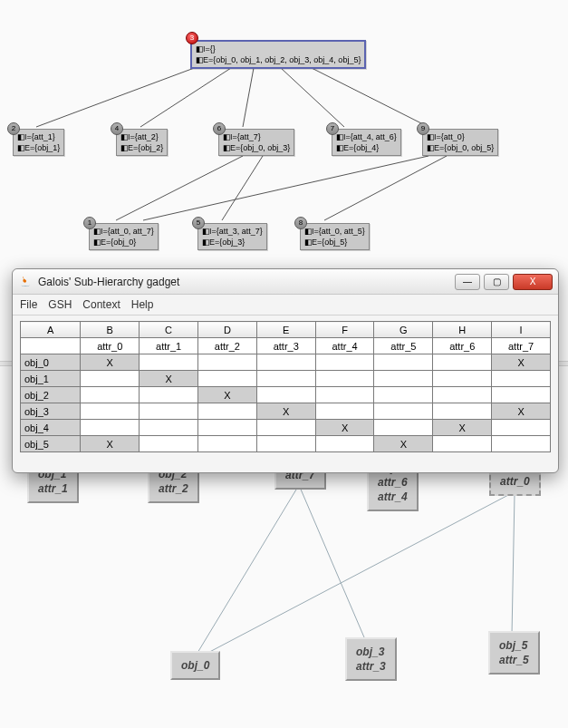 This screenshot has height=728, width=568. Describe the element at coordinates (371, 659) in the screenshot. I see `graph-node-b_obj3: obj_3attr_3` at that location.